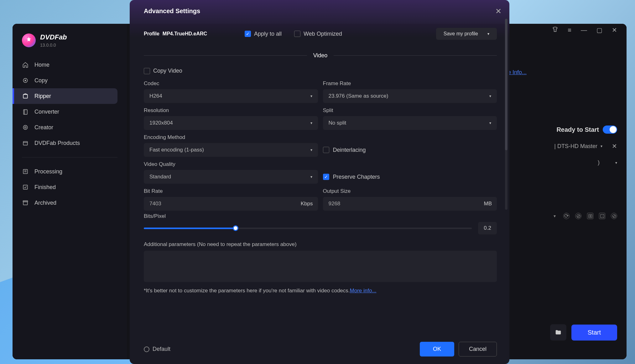  I want to click on menu-icon: ≡, so click(570, 30).